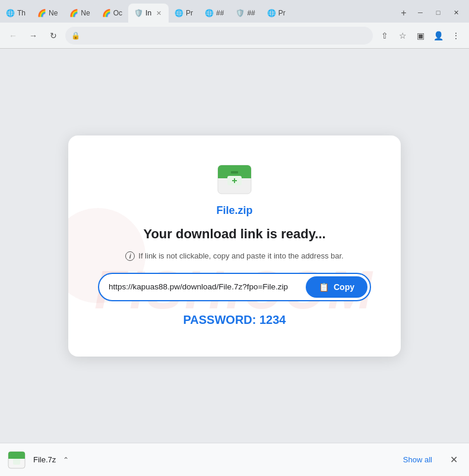 The width and height of the screenshot is (469, 476). What do you see at coordinates (80, 13) in the screenshot?
I see `tab-tab3: 🌈 Ne` at bounding box center [80, 13].